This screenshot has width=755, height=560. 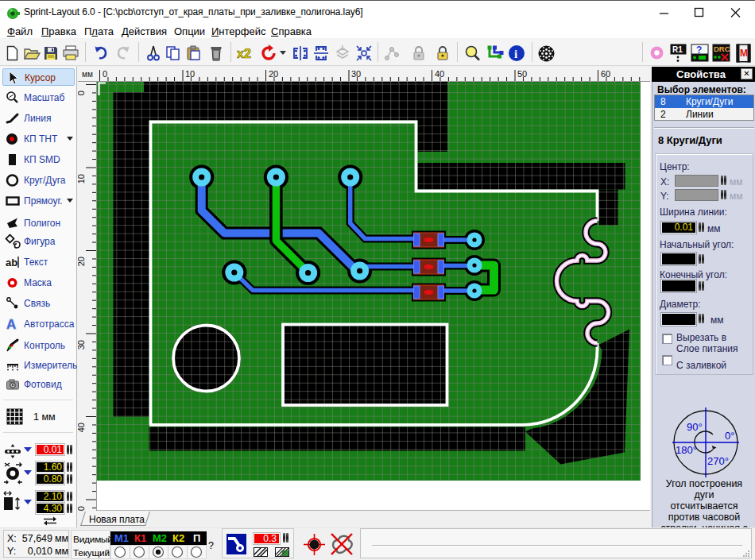 What do you see at coordinates (744, 53) in the screenshot?
I see `svg-text: M` at bounding box center [744, 53].